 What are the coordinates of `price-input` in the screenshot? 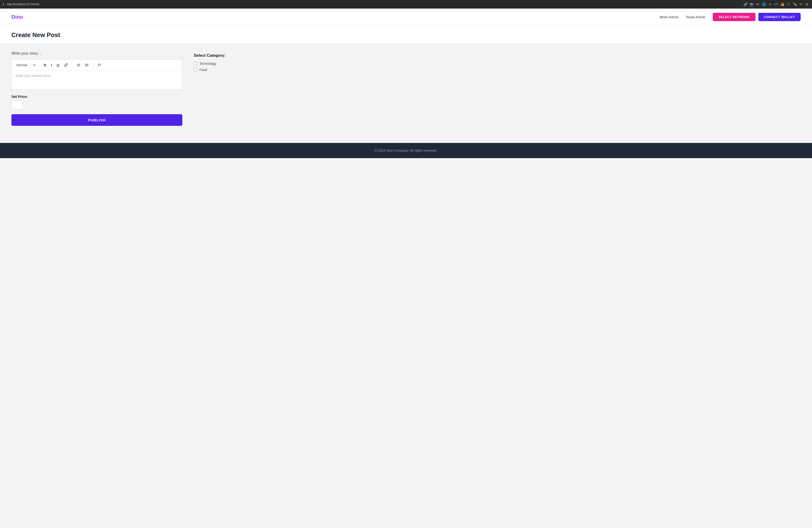 It's located at (17, 105).